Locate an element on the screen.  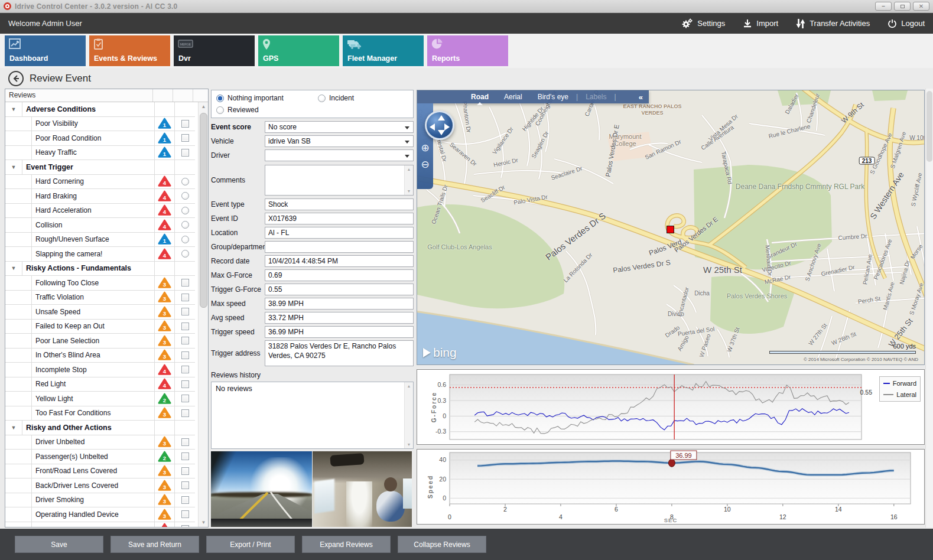
expand-reviews-button: Expand Reviews is located at coordinates (346, 545).